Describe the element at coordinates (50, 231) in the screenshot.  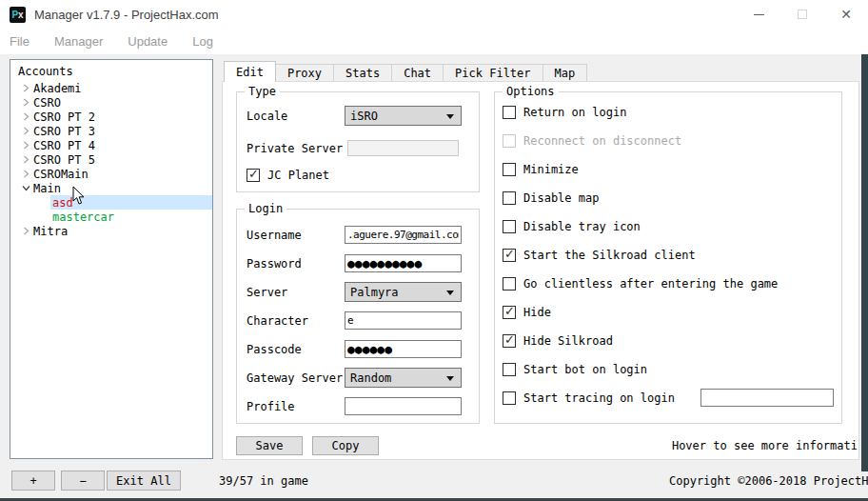
I see `tree-item-label: Mitra` at that location.